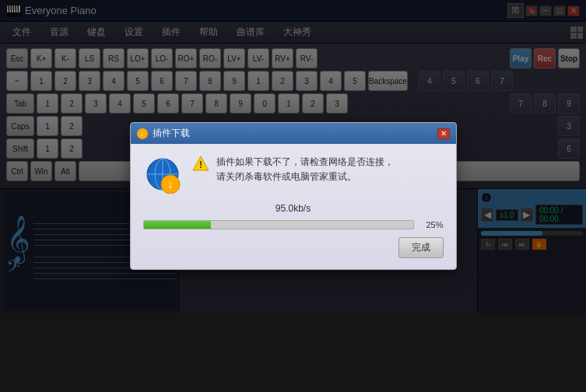 The height and width of the screenshot is (392, 586). Describe the element at coordinates (293, 174) in the screenshot. I see `modal-content-row: ↓ ! 插件如果下载不了，请检查网络是否连接， 请关闭杀毒软件或电脑管家重试。` at that location.